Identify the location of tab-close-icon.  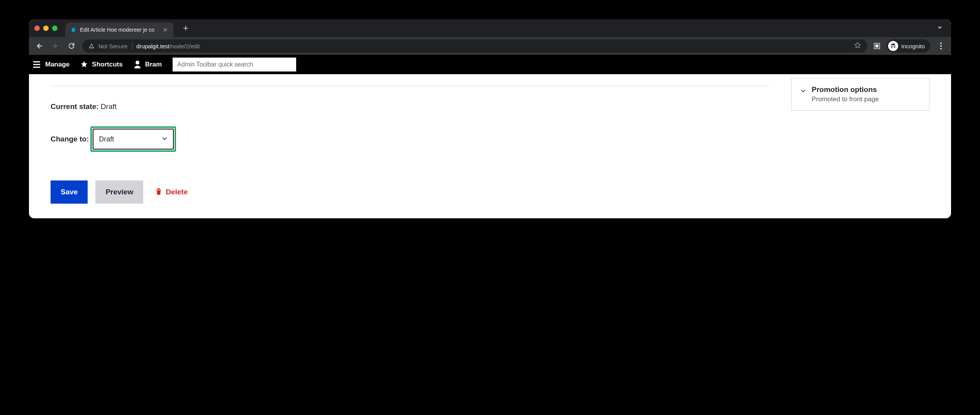
(165, 30).